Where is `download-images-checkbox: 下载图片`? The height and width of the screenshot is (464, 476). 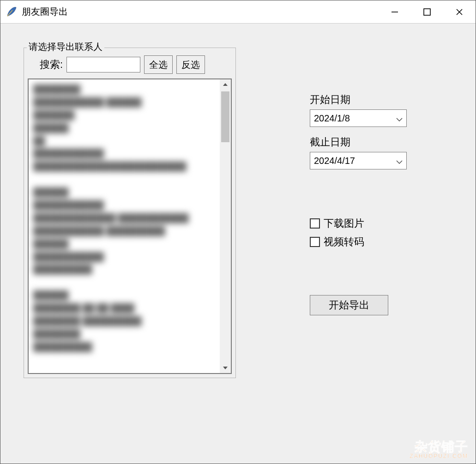
download-images-checkbox: 下载图片 is located at coordinates (337, 223).